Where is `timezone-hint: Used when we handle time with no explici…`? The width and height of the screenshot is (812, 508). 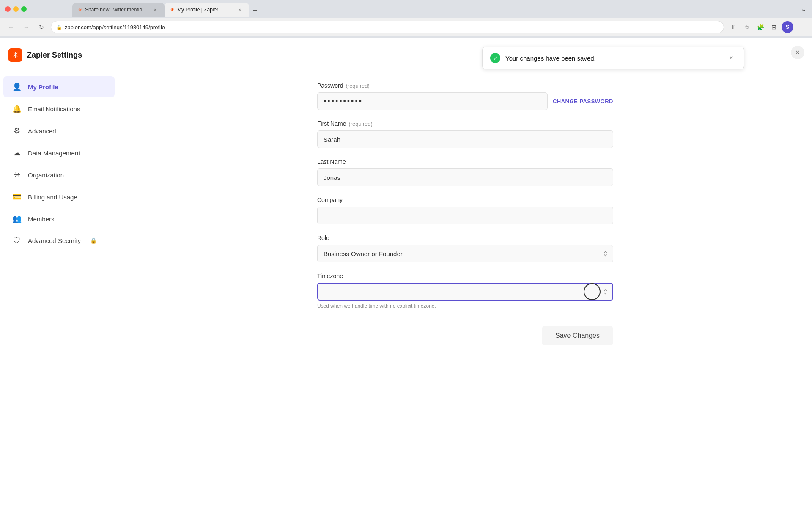 timezone-hint: Used when we handle time with no explici… is located at coordinates (465, 306).